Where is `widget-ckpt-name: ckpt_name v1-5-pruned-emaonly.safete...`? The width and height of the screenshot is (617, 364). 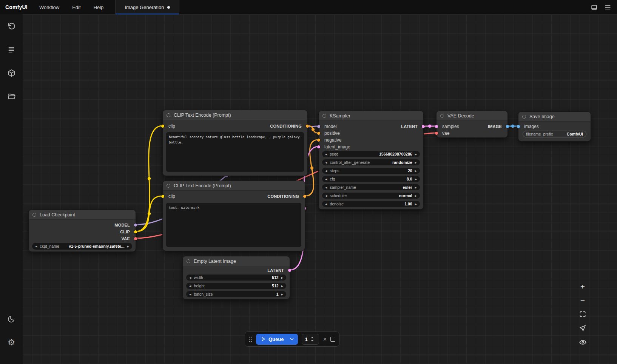
widget-ckpt-name: ckpt_name v1-5-pruned-emaonly.safete... is located at coordinates (82, 246).